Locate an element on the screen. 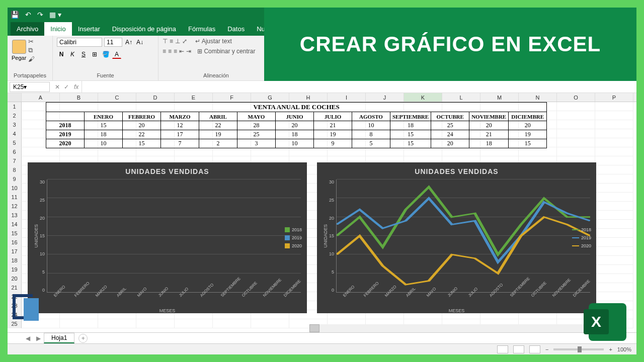  clipboard-icon is located at coordinates (19, 47).